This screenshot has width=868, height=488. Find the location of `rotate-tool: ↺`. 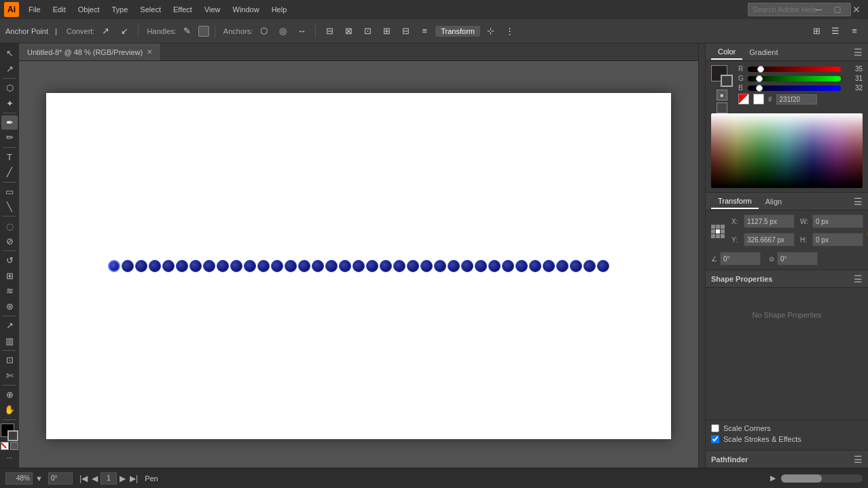

rotate-tool: ↺ is located at coordinates (10, 261).